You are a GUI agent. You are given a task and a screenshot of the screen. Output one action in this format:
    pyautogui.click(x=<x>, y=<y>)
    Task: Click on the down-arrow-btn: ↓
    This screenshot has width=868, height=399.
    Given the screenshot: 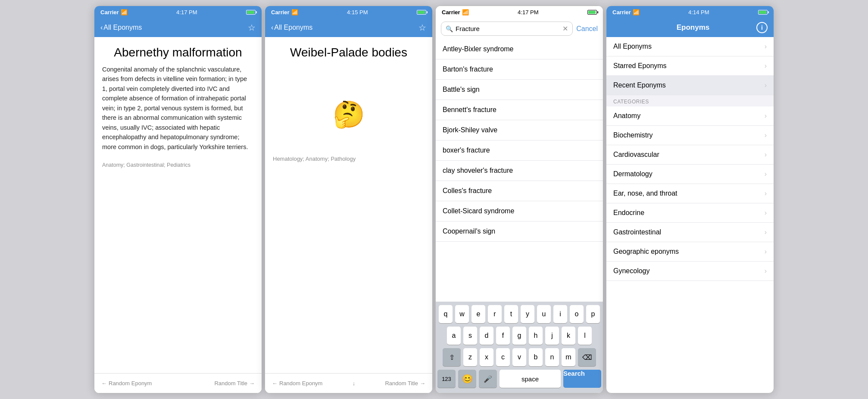 What is the action you would take?
    pyautogui.click(x=354, y=383)
    